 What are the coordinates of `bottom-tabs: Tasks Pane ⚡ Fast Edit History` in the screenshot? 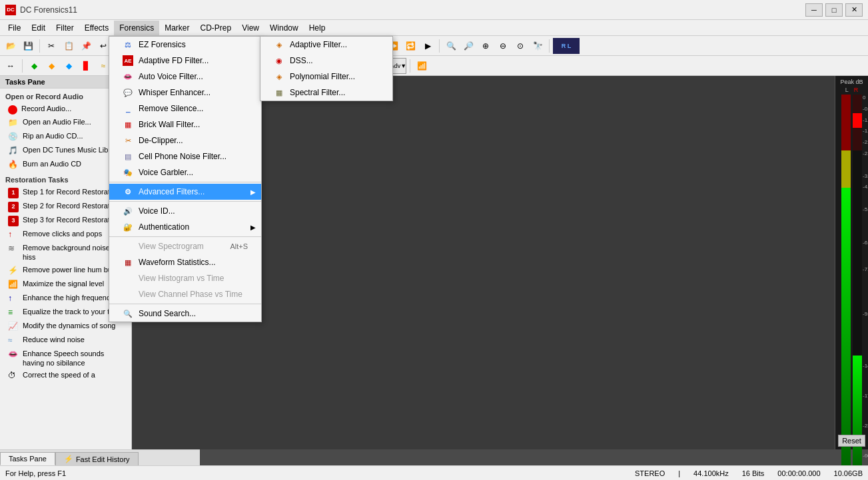 It's located at (100, 457).